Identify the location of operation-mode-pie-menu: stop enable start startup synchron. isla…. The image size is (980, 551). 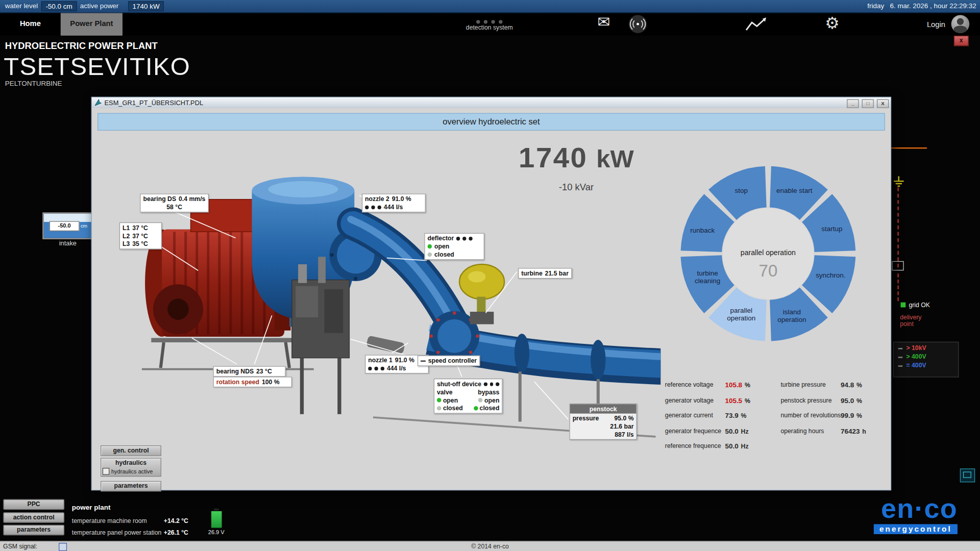
(768, 253).